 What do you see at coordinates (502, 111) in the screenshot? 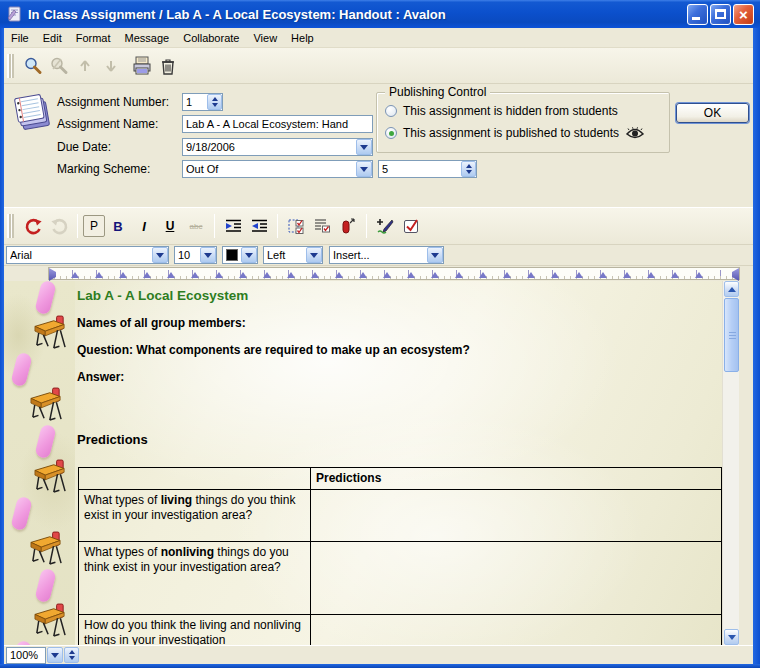
I see `radio-hidden-option: This assignment is hidden from students` at bounding box center [502, 111].